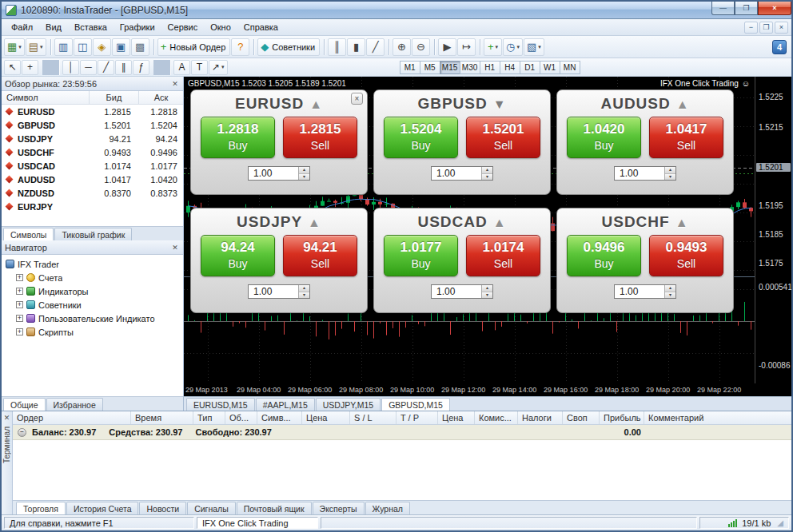  Describe the element at coordinates (93, 166) in the screenshot. I see `symbol-row: USDCAD 1.0174 1.0177` at that location.